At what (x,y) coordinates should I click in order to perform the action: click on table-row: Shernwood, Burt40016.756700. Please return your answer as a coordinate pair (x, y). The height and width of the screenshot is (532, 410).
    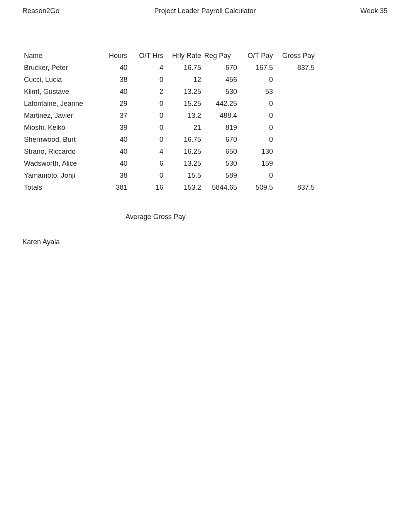
    Looking at the image, I should click on (169, 140).